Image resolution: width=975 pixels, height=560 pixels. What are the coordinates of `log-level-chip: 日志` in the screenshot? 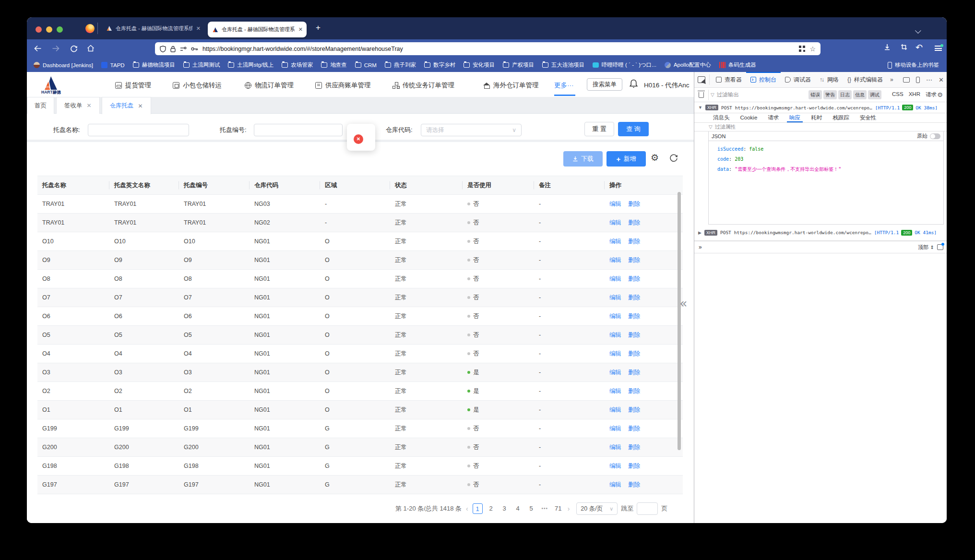 It's located at (845, 95).